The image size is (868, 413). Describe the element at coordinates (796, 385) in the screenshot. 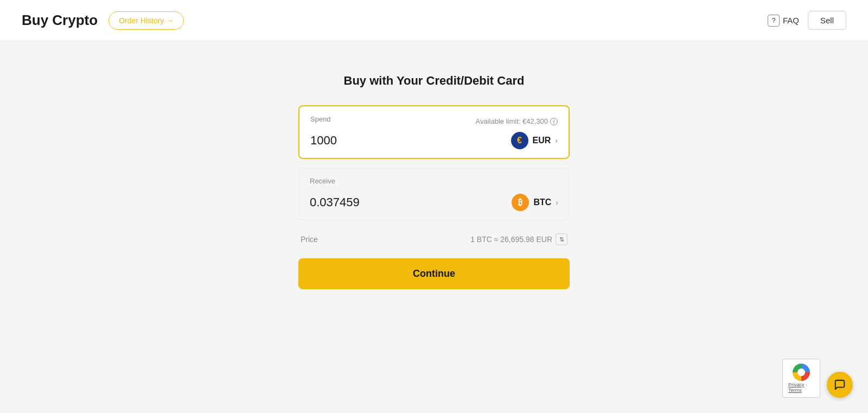

I see `recaptcha-privacy: Privacy` at that location.